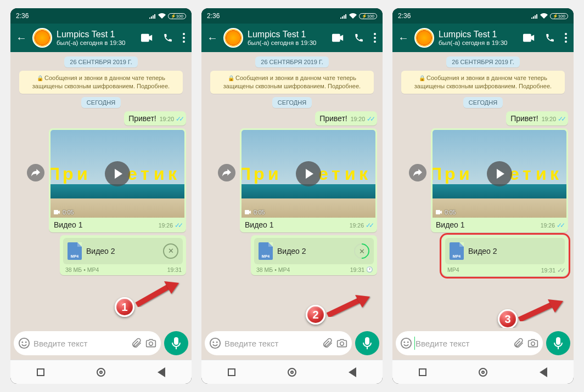  I want to click on step-badge-2: 2, so click(316, 315).